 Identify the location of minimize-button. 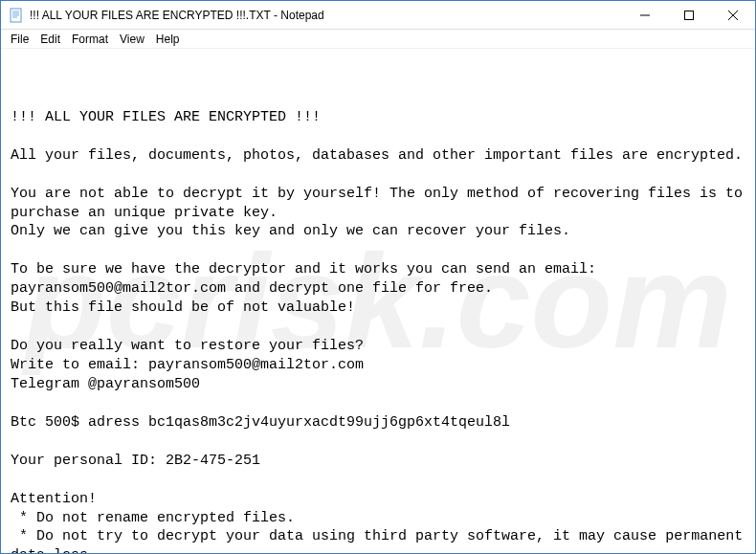
(645, 15).